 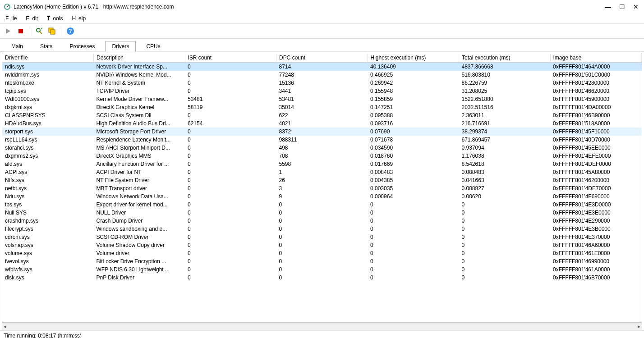 What do you see at coordinates (52, 31) in the screenshot?
I see `copy-button` at bounding box center [52, 31].